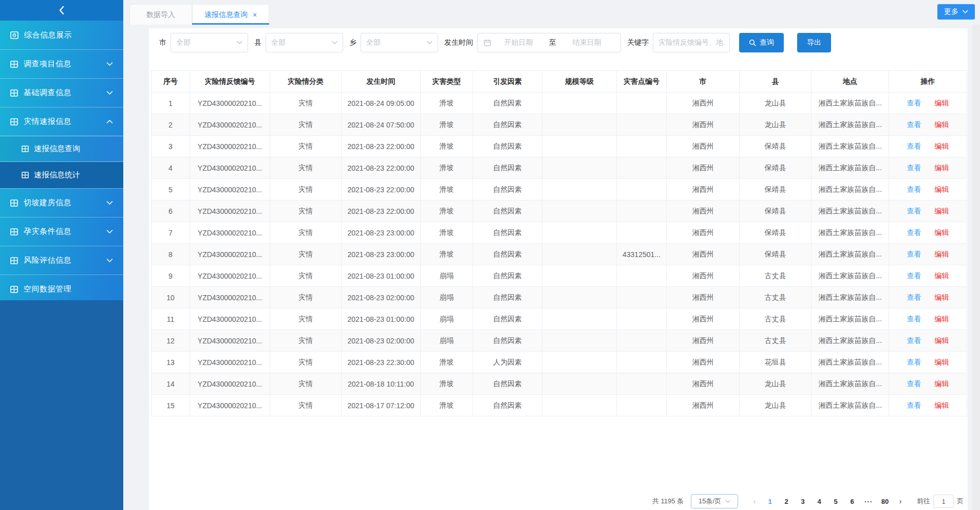 This screenshot has height=510, width=980. Describe the element at coordinates (62, 175) in the screenshot. I see `sidebar-subitem: 速报信息统计` at that location.